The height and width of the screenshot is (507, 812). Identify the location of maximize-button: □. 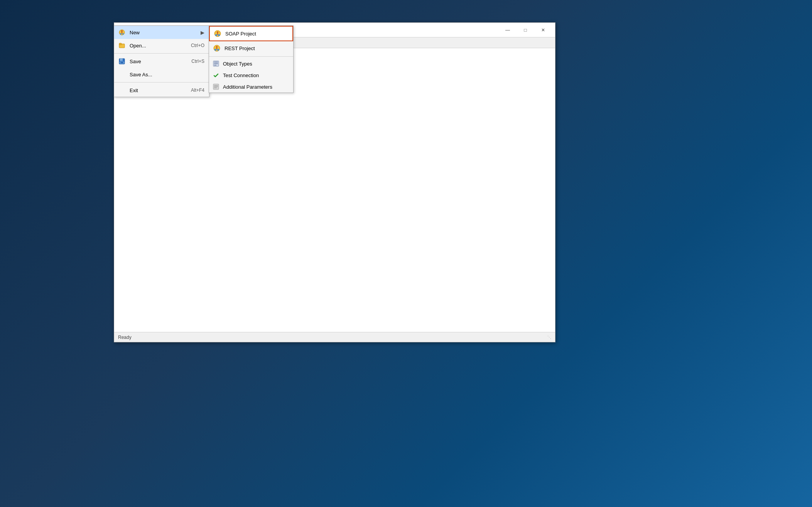
(525, 30).